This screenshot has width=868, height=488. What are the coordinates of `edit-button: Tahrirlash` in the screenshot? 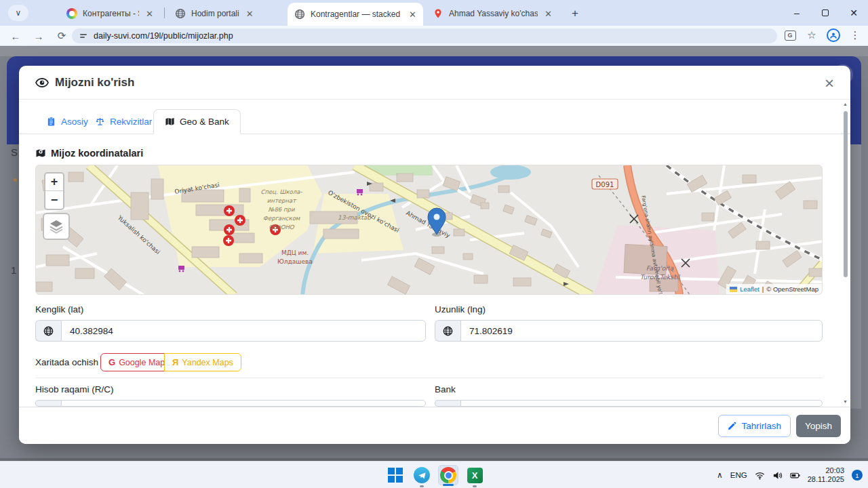 It's located at (754, 426).